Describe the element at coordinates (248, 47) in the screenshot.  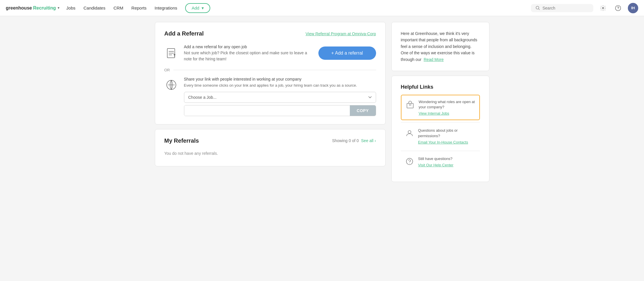
I see `referral-primary-text: Add a new referral for any open job` at that location.